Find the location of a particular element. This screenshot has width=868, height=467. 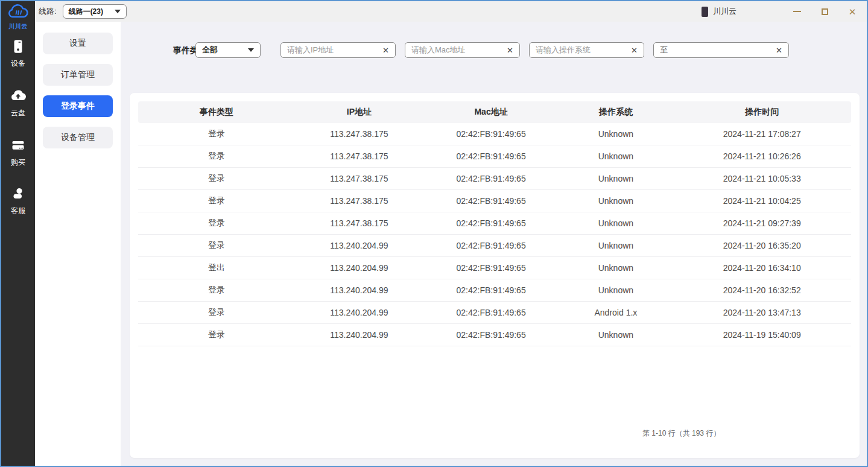

submenu-item-settings: 设置 is located at coordinates (78, 43).